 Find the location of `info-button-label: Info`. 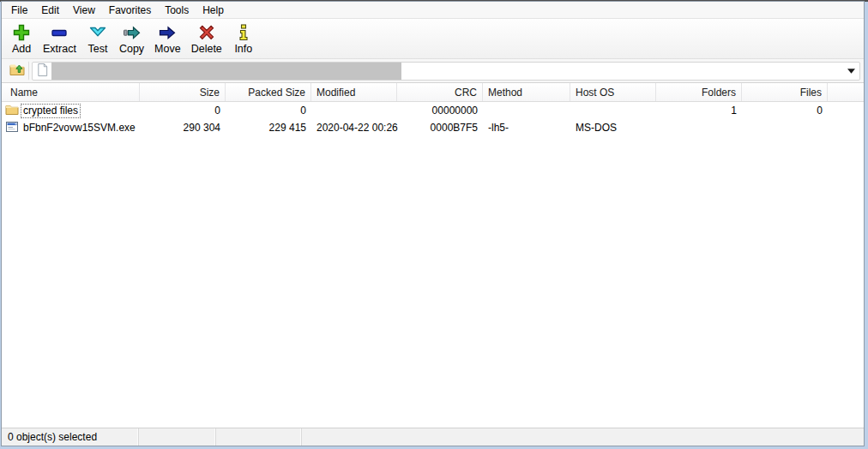

info-button-label: Info is located at coordinates (244, 50).